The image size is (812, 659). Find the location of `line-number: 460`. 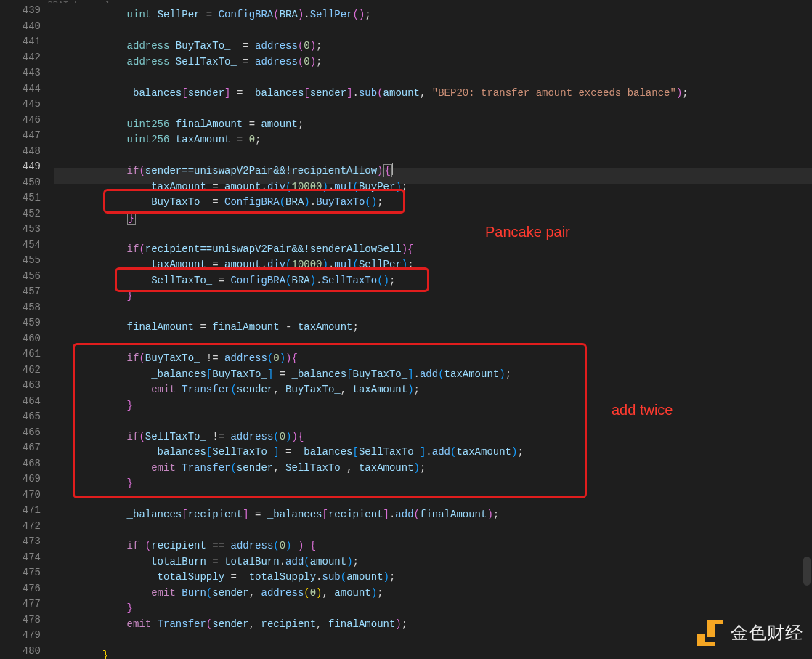

line-number: 460 is located at coordinates (20, 339).